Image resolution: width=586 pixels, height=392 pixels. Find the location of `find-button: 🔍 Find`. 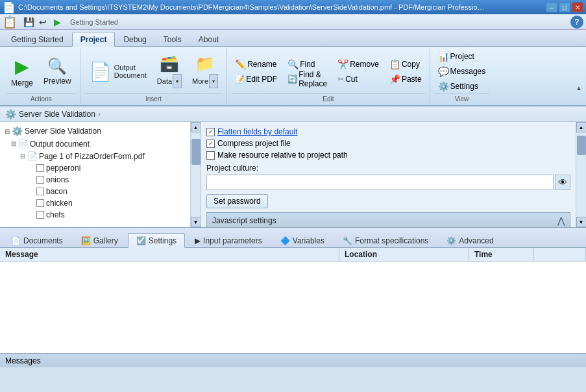

find-button: 🔍 Find is located at coordinates (308, 64).